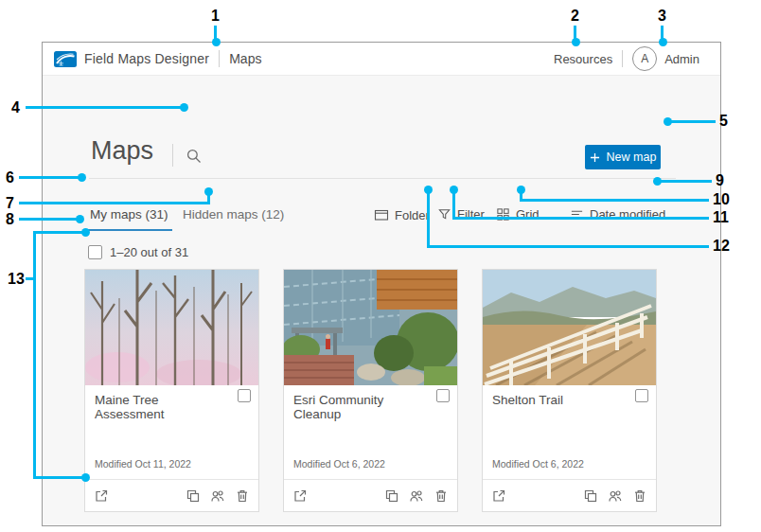 This screenshot has width=761, height=532. I want to click on callout-7: 7, so click(9, 204).